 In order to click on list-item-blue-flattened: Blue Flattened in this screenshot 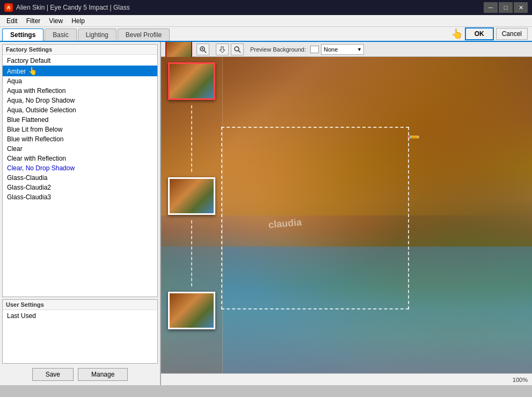, I will do `click(80, 120)`.